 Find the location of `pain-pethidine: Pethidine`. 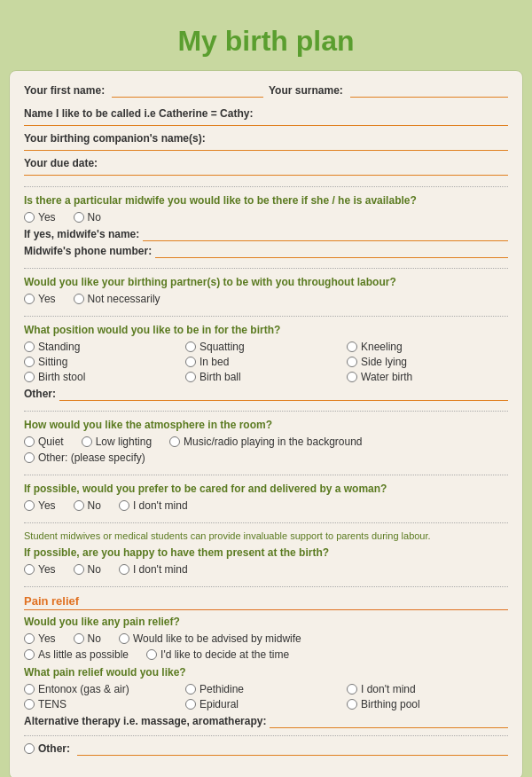

pain-pethidine: Pethidine is located at coordinates (266, 689).